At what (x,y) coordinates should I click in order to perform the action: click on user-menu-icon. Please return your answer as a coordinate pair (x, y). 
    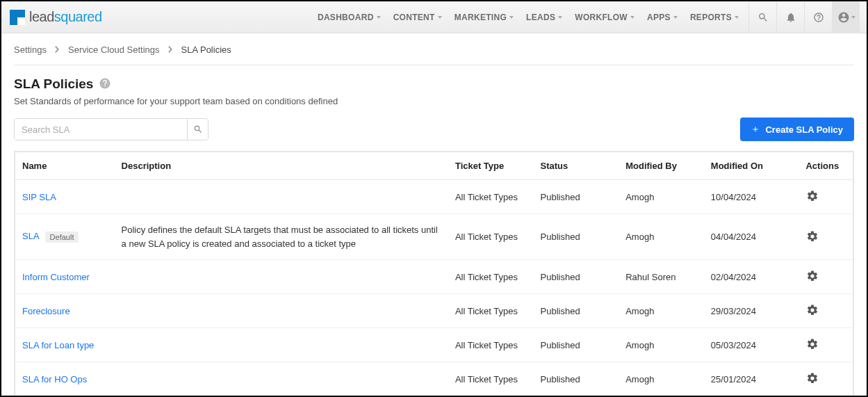
    Looking at the image, I should click on (846, 17).